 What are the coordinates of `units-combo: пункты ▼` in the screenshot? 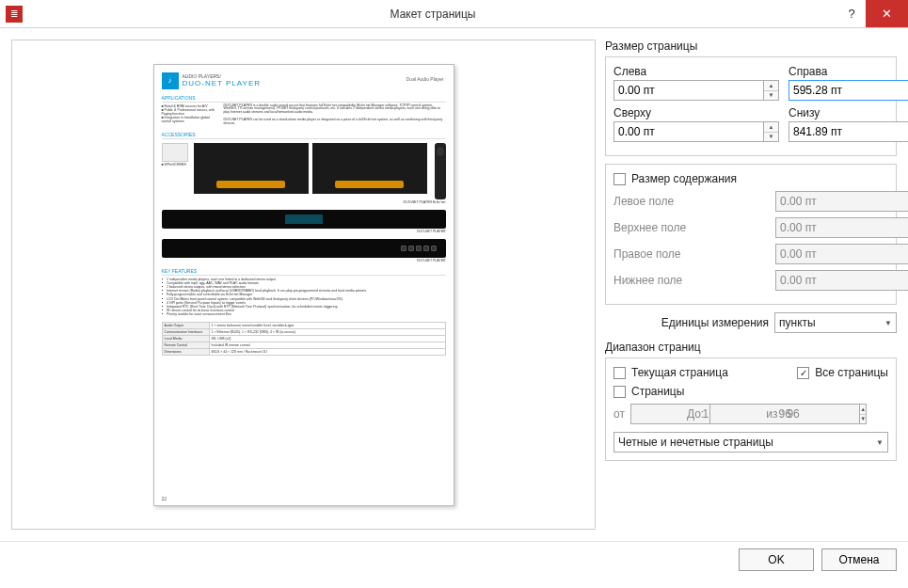 It's located at (836, 323).